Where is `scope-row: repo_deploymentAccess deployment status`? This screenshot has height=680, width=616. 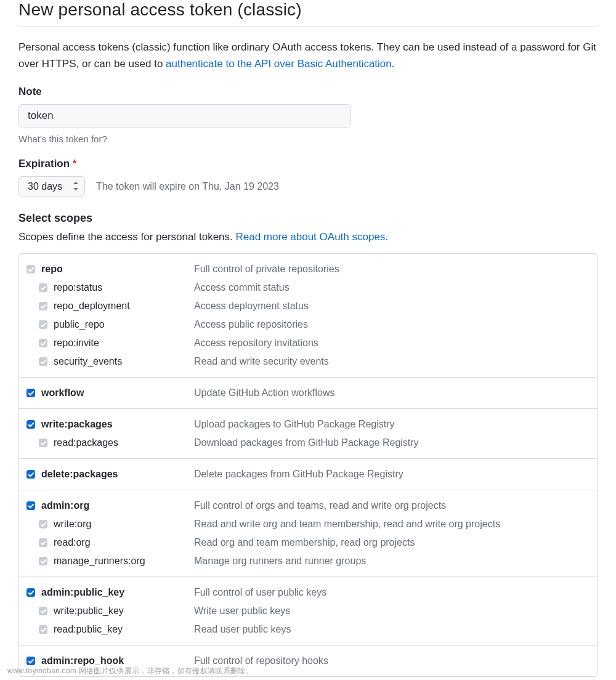
scope-row: repo_deploymentAccess deployment status is located at coordinates (308, 306).